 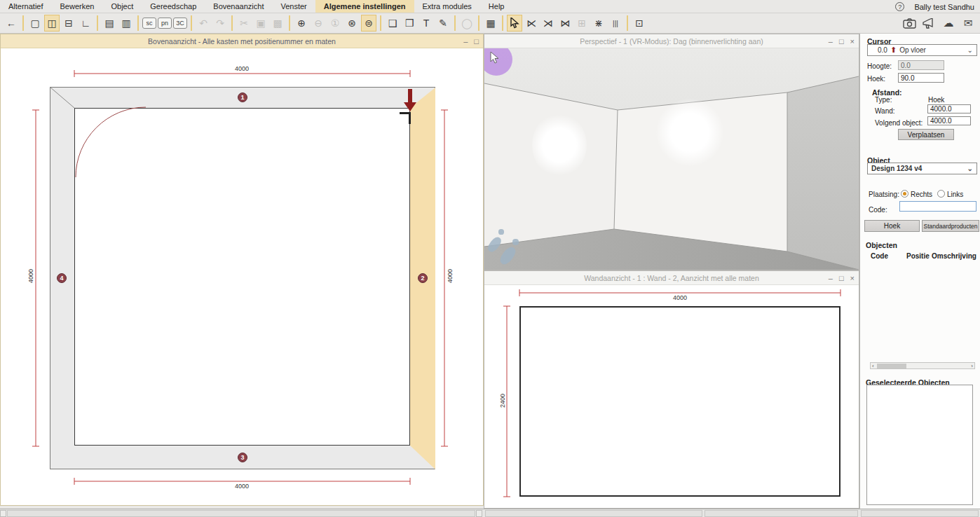 I want to click on menu-item-object: Object, so click(x=122, y=6).